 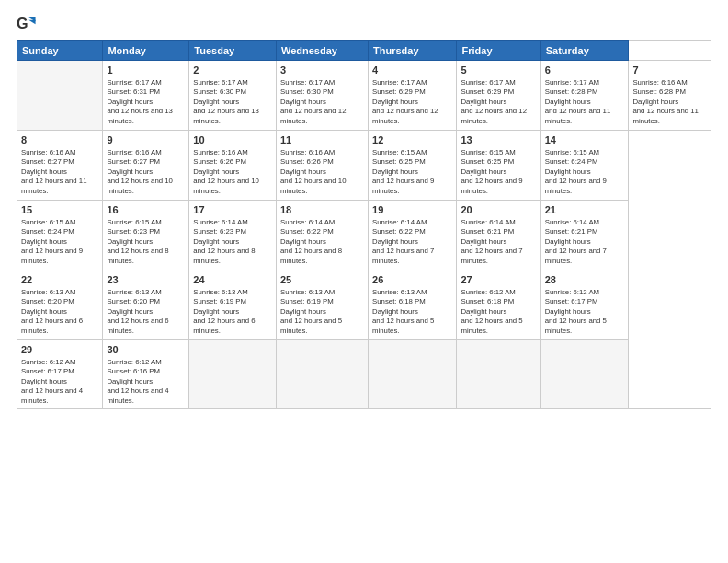 I want to click on calendar-day-cell: 7Sunrise: 6:16 AMSunset: 6:28 PMDaylight…, so click(x=670, y=96).